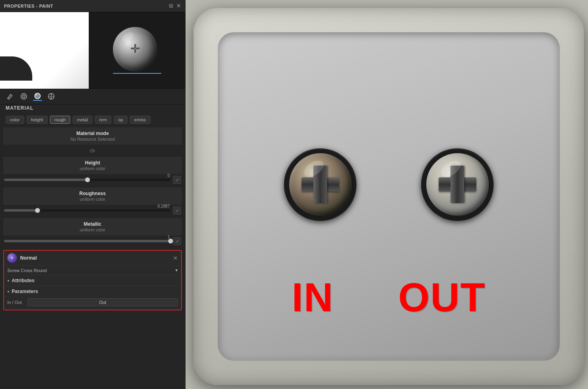  What do you see at coordinates (93, 136) in the screenshot?
I see `material-mode-section: Material mode No Resource Selected` at bounding box center [93, 136].